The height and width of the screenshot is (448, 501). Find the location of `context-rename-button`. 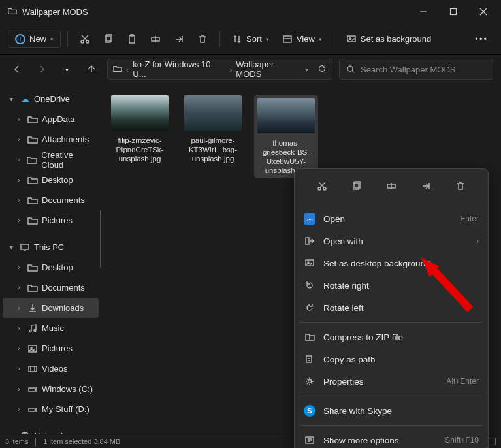

context-rename-button is located at coordinates (391, 186).